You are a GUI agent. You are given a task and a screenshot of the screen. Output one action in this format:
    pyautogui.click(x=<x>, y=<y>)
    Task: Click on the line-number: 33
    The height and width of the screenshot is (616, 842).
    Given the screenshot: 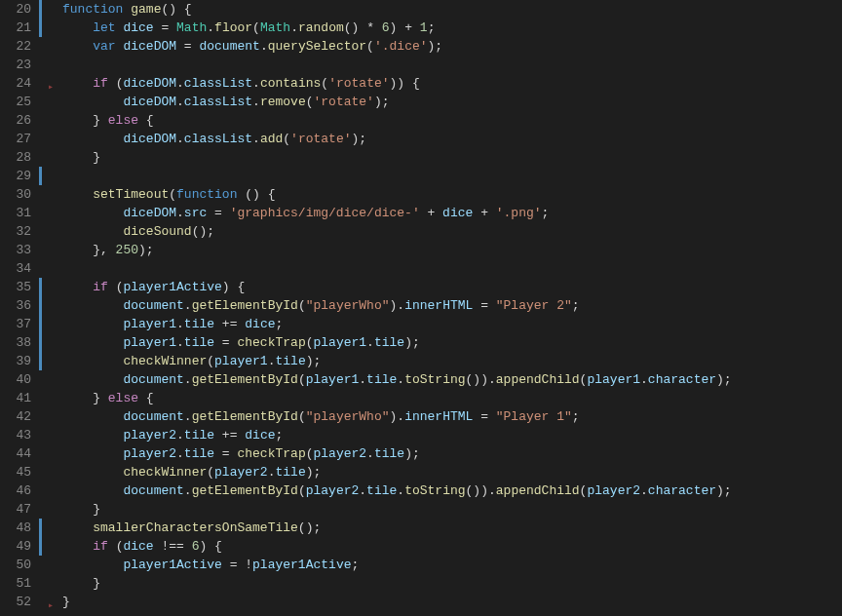 What is the action you would take?
    pyautogui.click(x=22, y=250)
    